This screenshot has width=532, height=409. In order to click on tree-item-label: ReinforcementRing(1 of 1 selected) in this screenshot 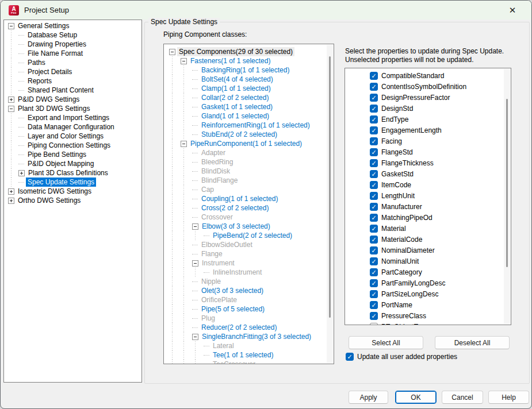, I will do `click(255, 125)`.